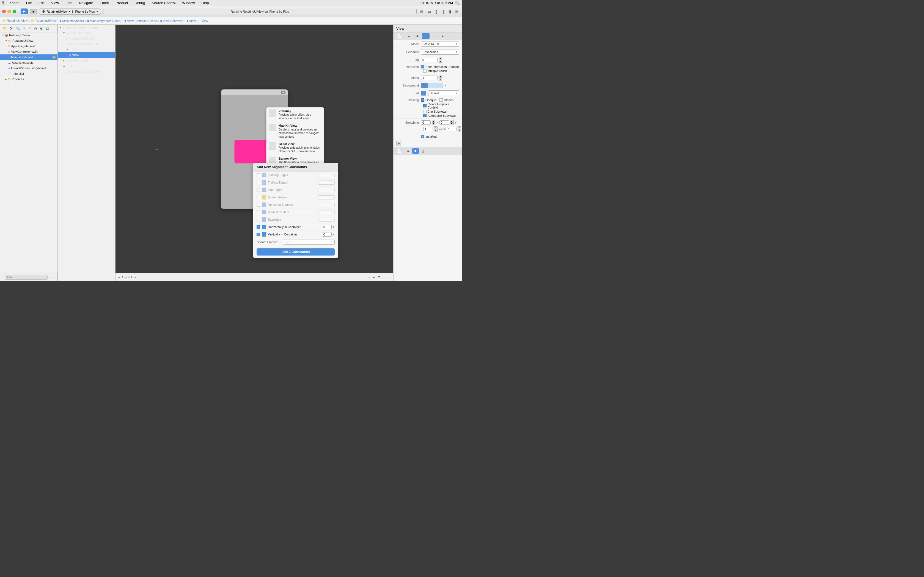 The width and height of the screenshot is (924, 577). I want to click on breadcrumb-project: 📁 RotatingUIView, so click(15, 21).